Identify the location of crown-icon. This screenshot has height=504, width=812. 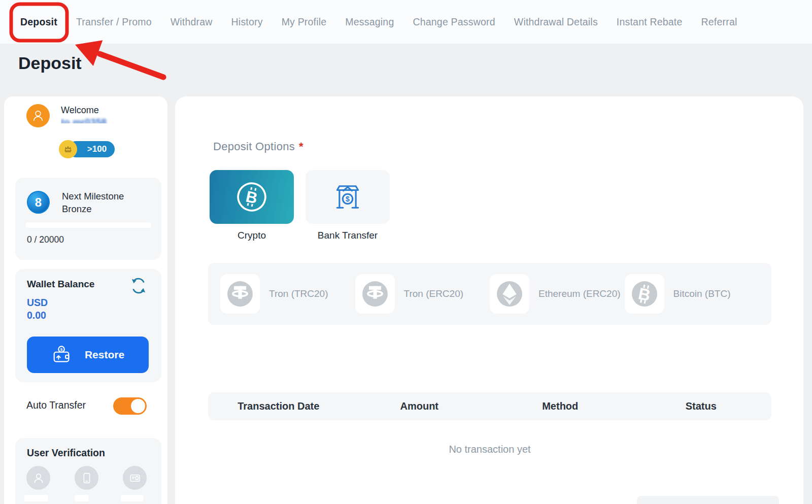
(68, 149).